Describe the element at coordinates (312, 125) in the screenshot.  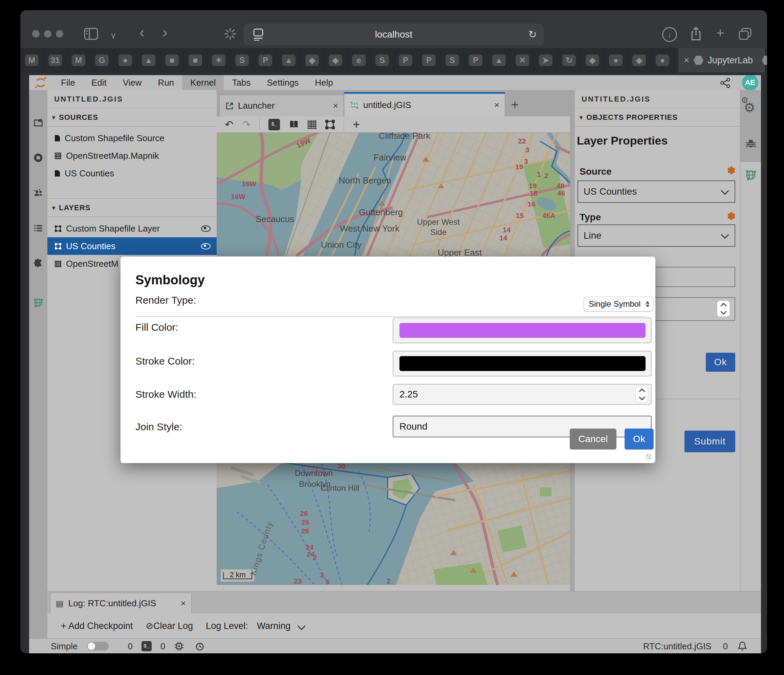
I see `raster-layer-tool-icon` at that location.